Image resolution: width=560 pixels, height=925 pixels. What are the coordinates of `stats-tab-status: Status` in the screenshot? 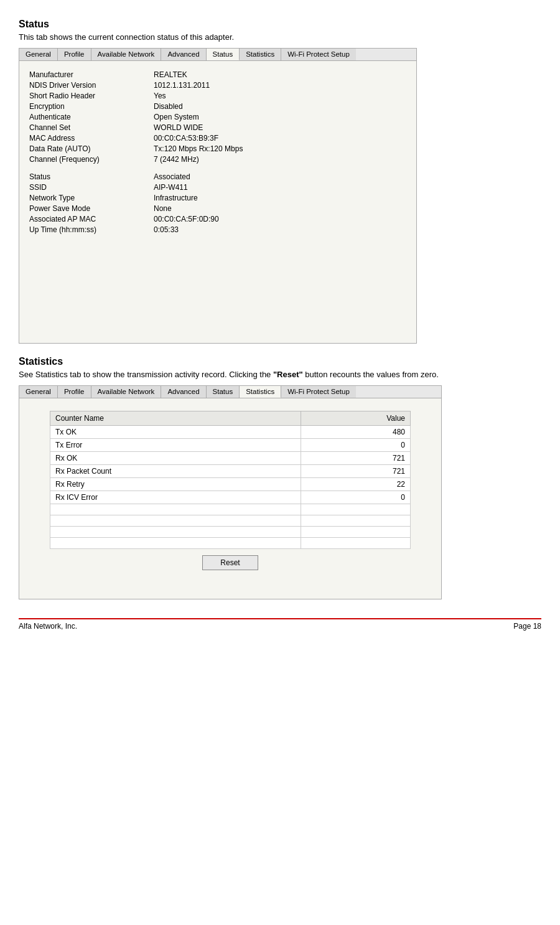 It's located at (223, 392).